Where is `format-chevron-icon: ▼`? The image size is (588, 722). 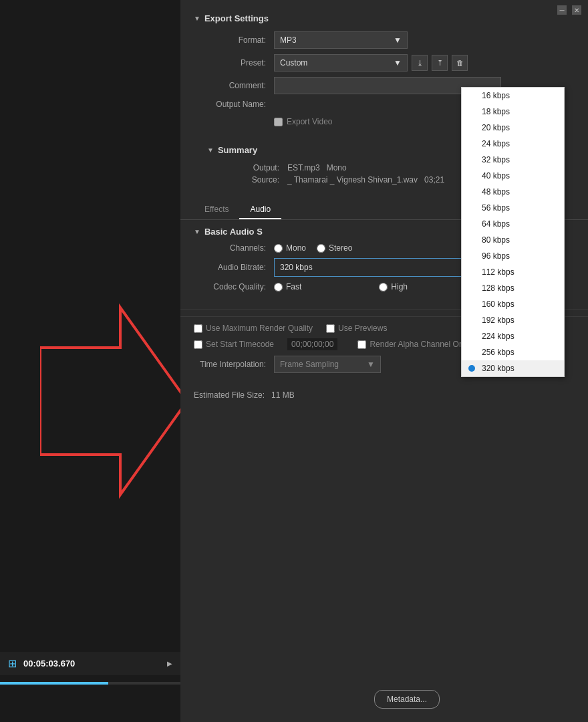
format-chevron-icon: ▼ is located at coordinates (398, 40).